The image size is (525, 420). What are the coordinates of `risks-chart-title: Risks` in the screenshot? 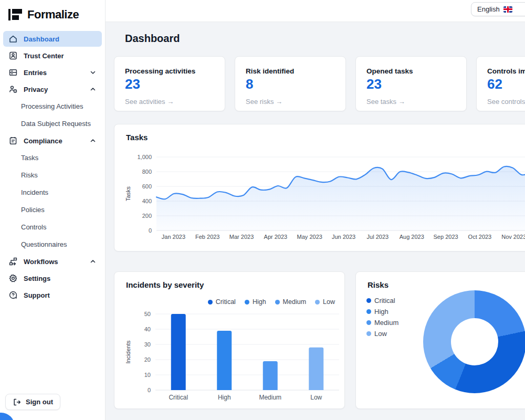 It's located at (378, 285).